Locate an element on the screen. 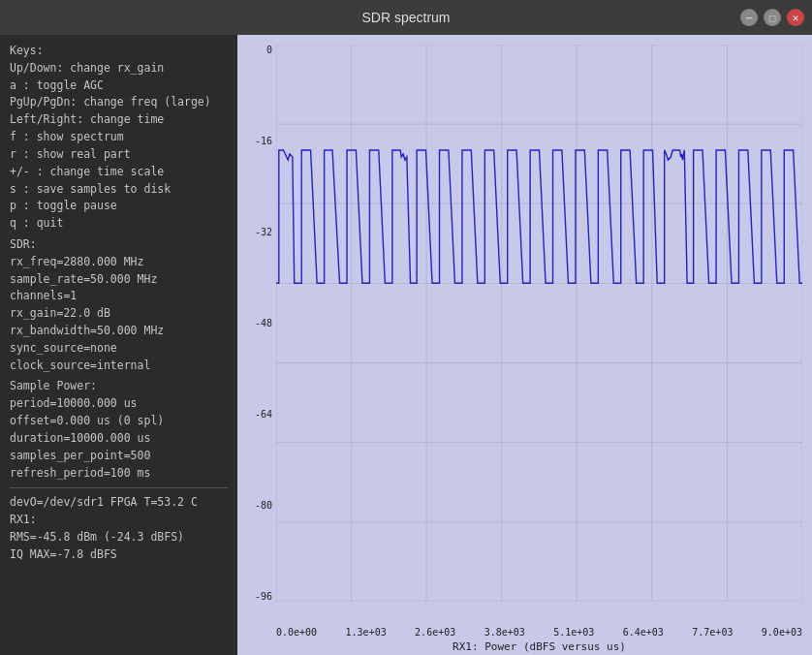 The width and height of the screenshot is (812, 655). title-bar: SDR spectrum – □ ✕ is located at coordinates (406, 17).